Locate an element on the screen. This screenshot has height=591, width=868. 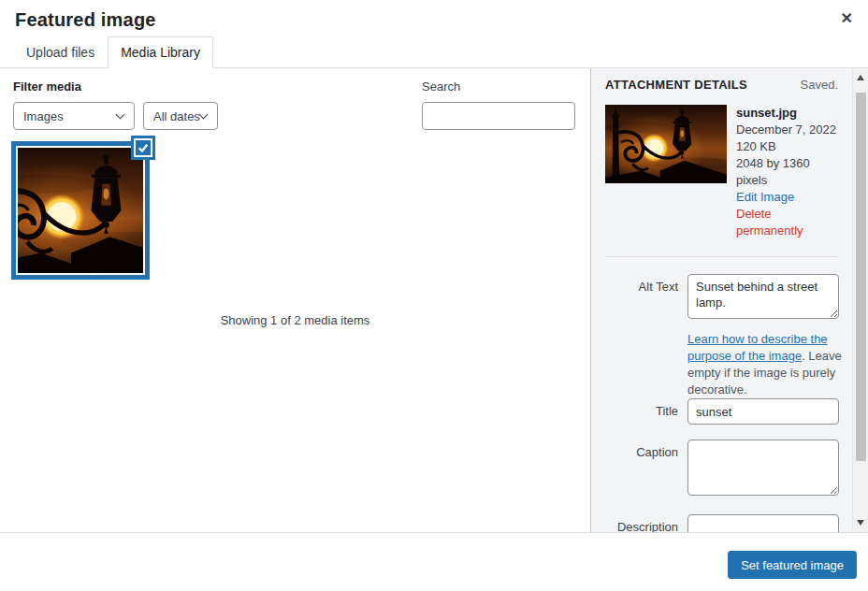
date-filter-select: All dates is located at coordinates (181, 116).